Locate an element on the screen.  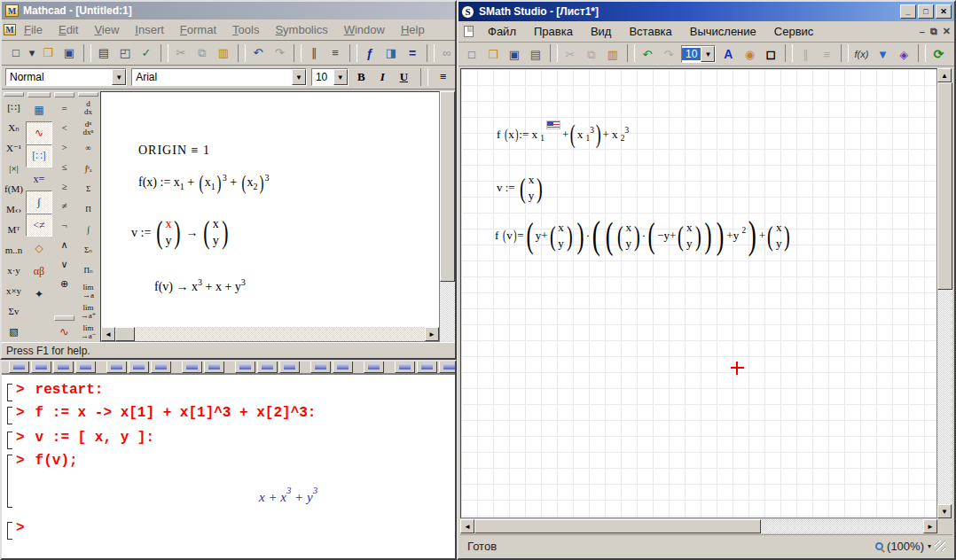
chevron-down-icon: ▾ is located at coordinates (929, 546).